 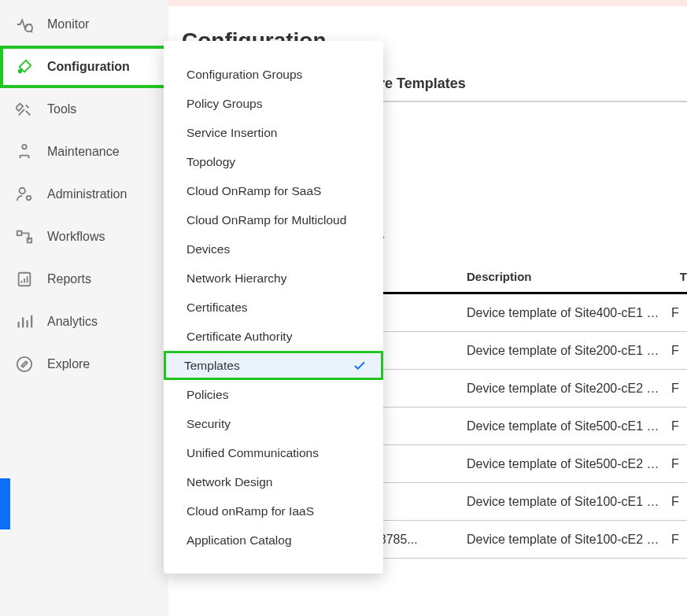 I want to click on menu-label: Certificates, so click(x=217, y=308).